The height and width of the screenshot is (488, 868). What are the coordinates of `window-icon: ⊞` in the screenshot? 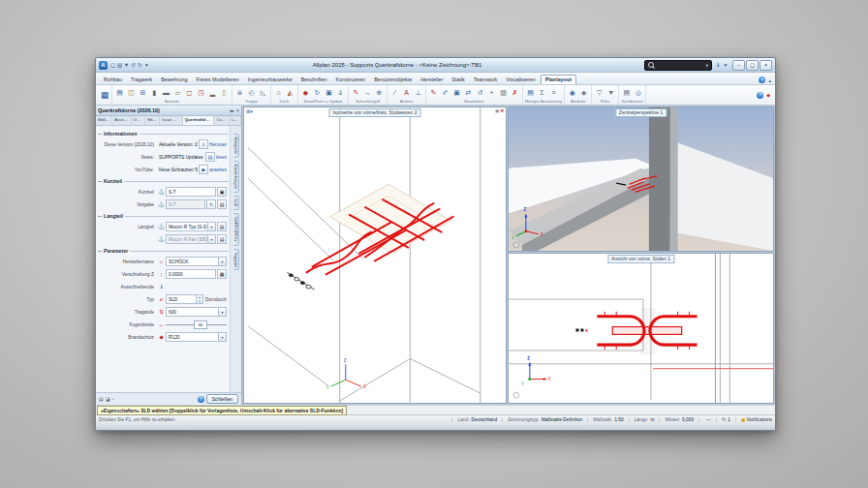 It's located at (143, 93).